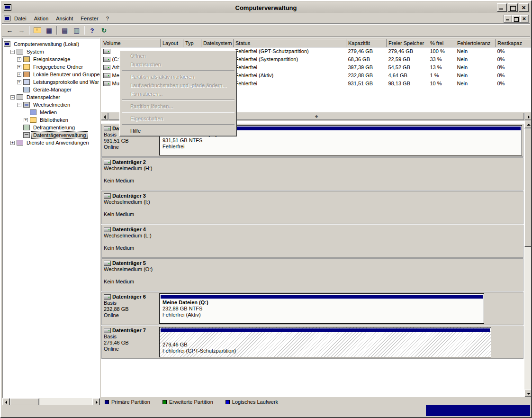 The width and height of the screenshot is (532, 418). I want to click on disk-row-7: Datenträger 7 Basis 279,46 GB Online 279…, so click(313, 342).